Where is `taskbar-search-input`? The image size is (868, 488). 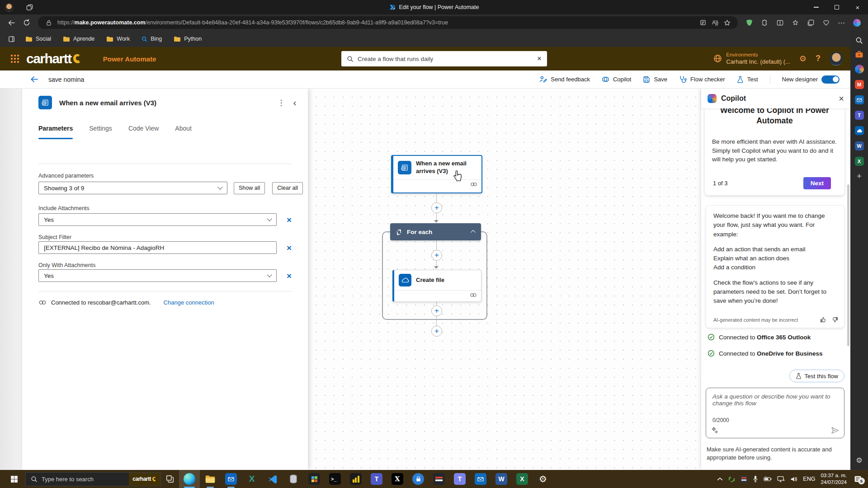 taskbar-search-input is located at coordinates (85, 479).